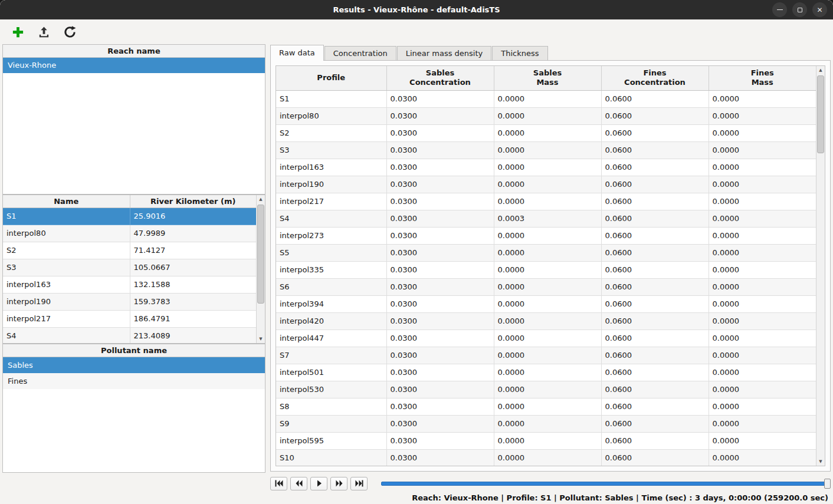  Describe the element at coordinates (66, 233) in the screenshot. I see `profile-cell: interpol80` at that location.